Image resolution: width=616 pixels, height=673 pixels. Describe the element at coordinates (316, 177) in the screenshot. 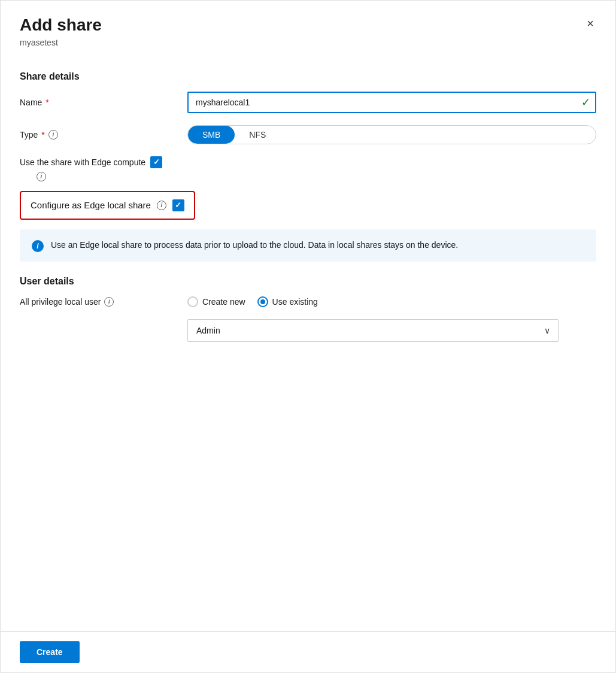

I see `edge-compute-info-row: i` at that location.